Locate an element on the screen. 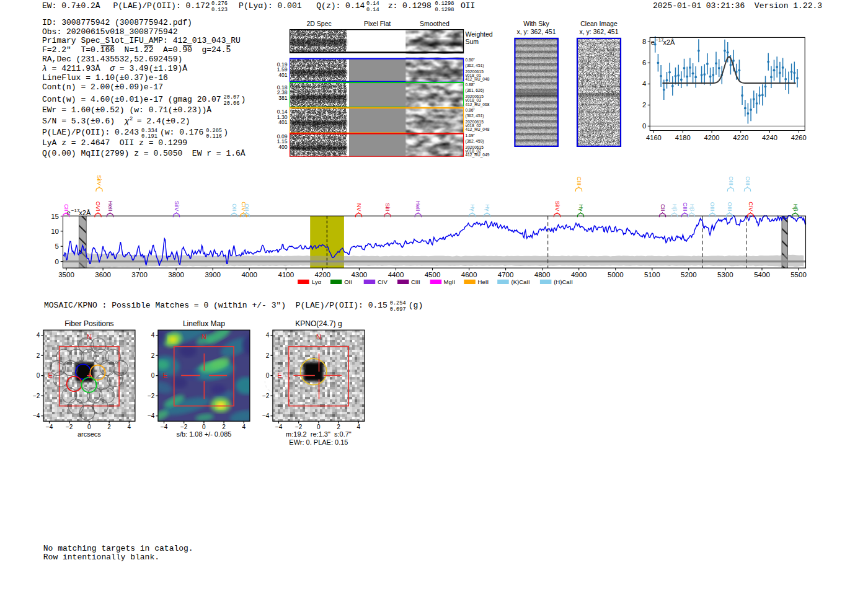 The width and height of the screenshot is (868, 591). svg-text: 0.80" is located at coordinates (471, 60).